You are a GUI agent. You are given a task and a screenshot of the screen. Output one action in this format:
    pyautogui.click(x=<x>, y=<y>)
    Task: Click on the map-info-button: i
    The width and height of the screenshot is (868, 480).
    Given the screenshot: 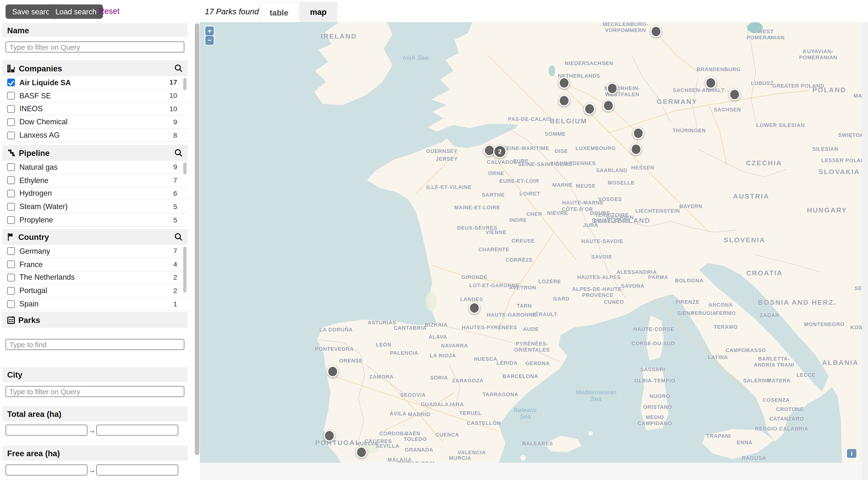 What is the action you would take?
    pyautogui.click(x=851, y=453)
    